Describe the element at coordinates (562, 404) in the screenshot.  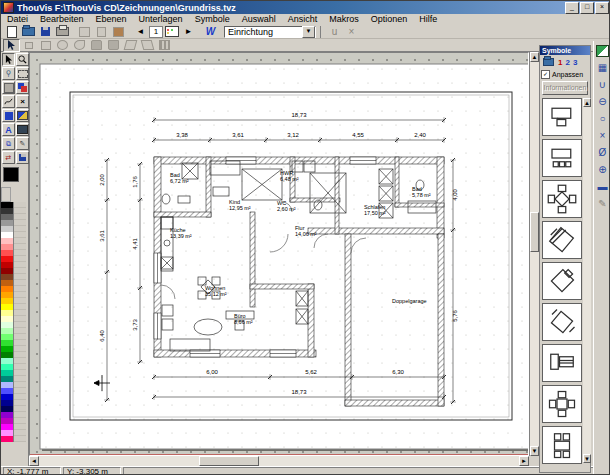
I see `symbol-table-cross` at that location.